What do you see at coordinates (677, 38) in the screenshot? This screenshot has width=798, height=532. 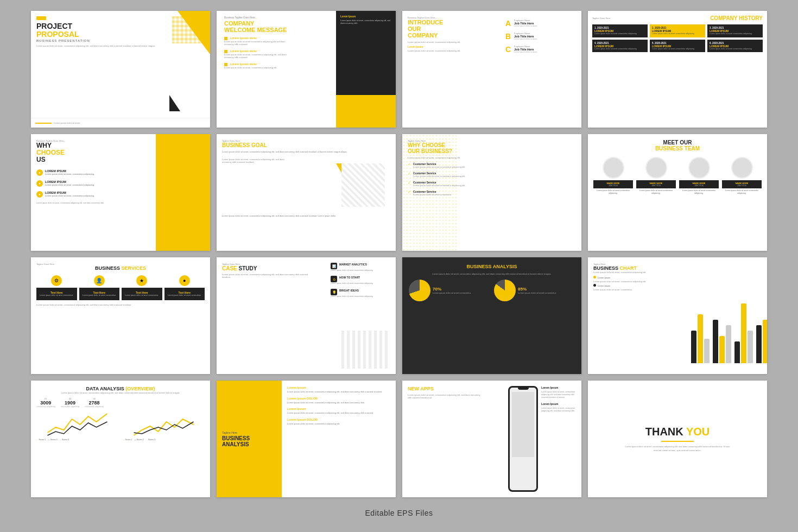 I see `s4-history-grid: 1. 2020-2021 LOREM IPSUM Lorem ipsum dol…` at bounding box center [677, 38].